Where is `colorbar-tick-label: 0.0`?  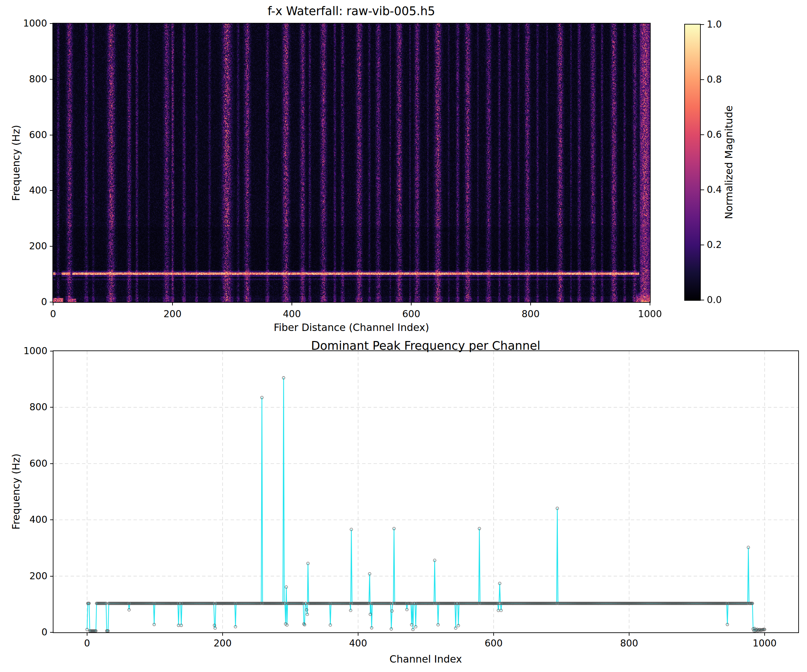 colorbar-tick-label: 0.0 is located at coordinates (726, 300).